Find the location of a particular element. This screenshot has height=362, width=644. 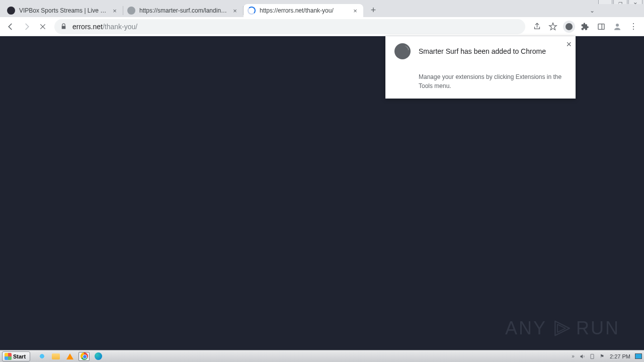

tab-title: https://smarter-surf.com/landing/?a is located at coordinates (184, 11).